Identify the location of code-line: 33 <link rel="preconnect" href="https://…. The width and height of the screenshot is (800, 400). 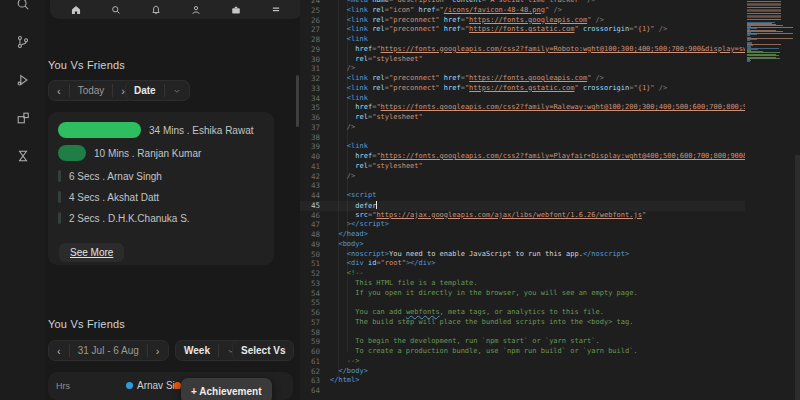
(522, 89).